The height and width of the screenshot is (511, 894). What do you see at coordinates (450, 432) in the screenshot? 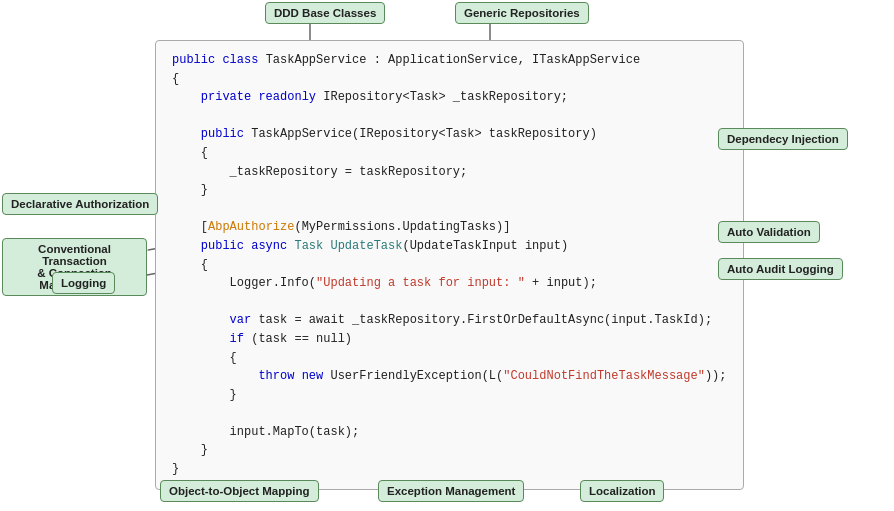
I see `code-line-21: input.MapTo(task);` at bounding box center [450, 432].